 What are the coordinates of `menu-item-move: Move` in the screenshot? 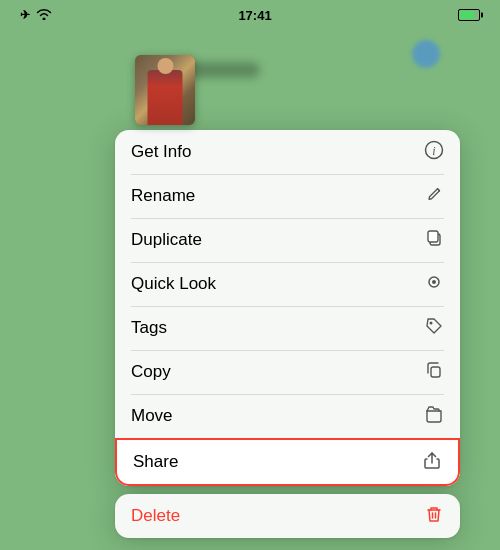 It's located at (288, 416).